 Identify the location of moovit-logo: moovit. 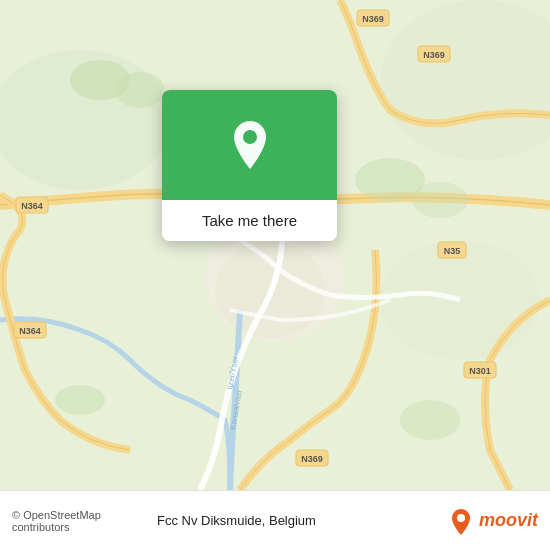
(492, 521).